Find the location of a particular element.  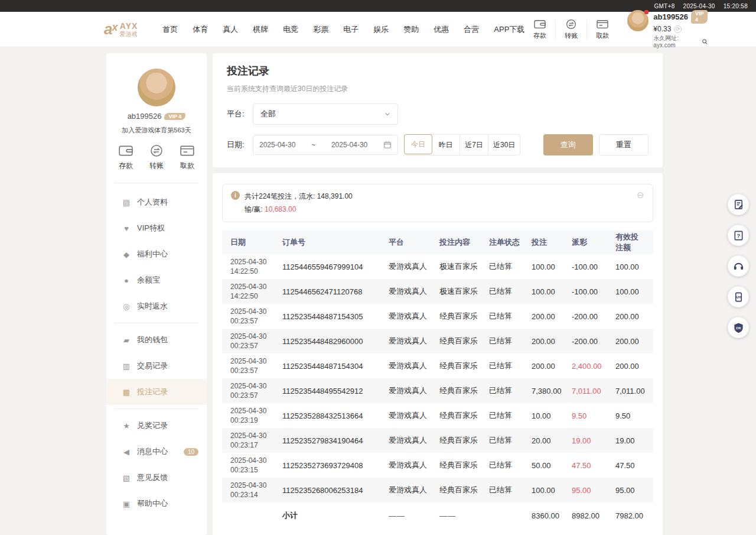

sidebar-item-VIP特权: ♥VIP特权 is located at coordinates (157, 228).